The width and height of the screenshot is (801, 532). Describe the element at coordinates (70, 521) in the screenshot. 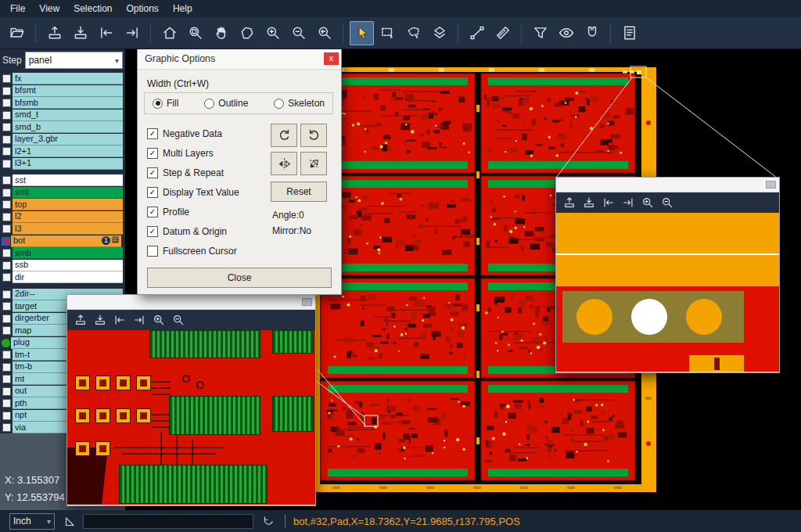

I see `corner-ruler-icon` at that location.